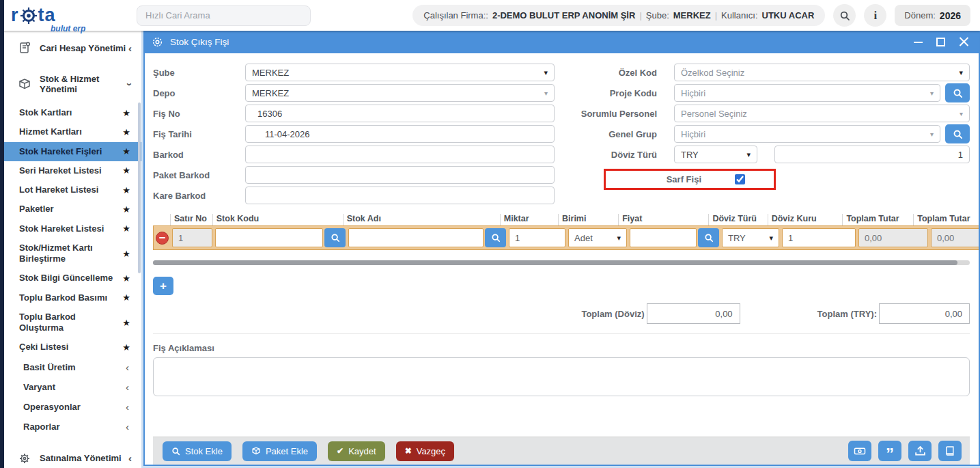 The image size is (980, 468). Describe the element at coordinates (38, 209) in the screenshot. I see `sidebar-item-label: Paketler` at that location.